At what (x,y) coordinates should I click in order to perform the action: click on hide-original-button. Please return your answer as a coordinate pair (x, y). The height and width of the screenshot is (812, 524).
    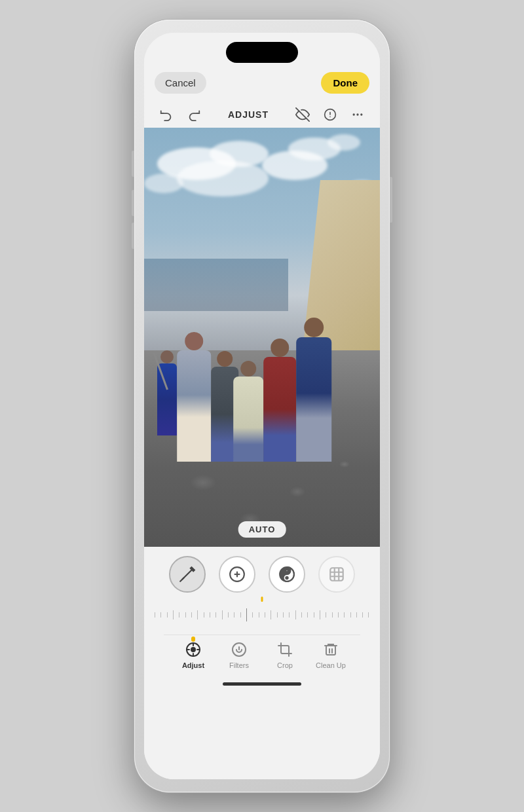
    Looking at the image, I should click on (303, 115).